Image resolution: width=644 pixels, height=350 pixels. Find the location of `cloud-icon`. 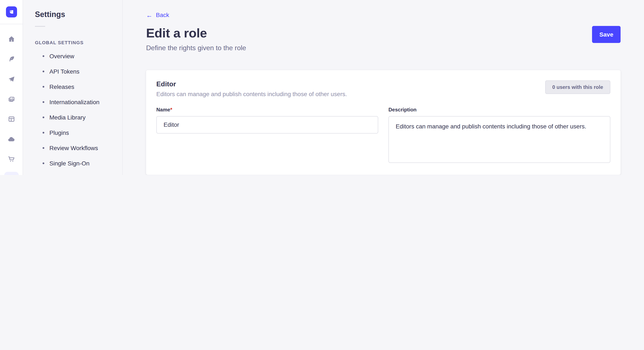

cloud-icon is located at coordinates (11, 139).